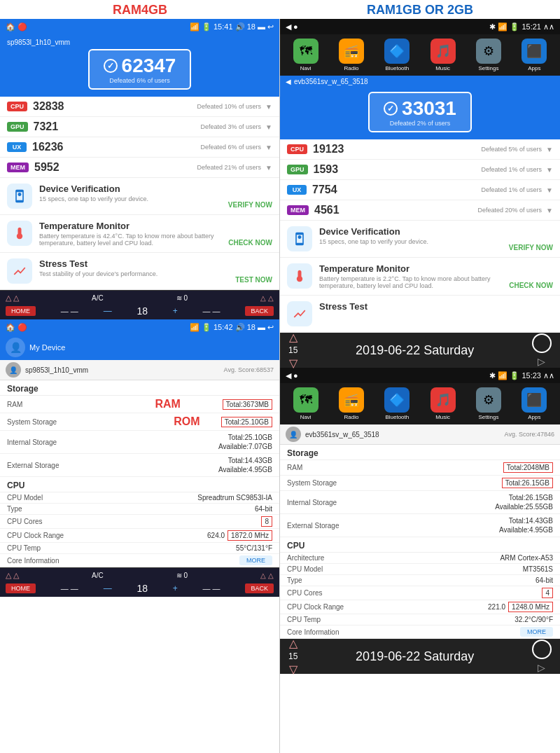 The width and height of the screenshot is (560, 753). What do you see at coordinates (175, 311) in the screenshot?
I see `left-car-plus: +` at bounding box center [175, 311].